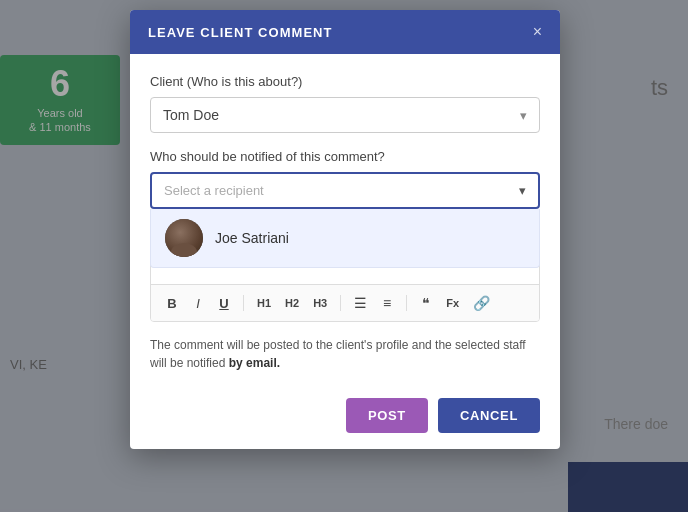 The image size is (688, 512). Describe the element at coordinates (338, 354) in the screenshot. I see `footer-note-text: The comment will be posted to the client…` at that location.